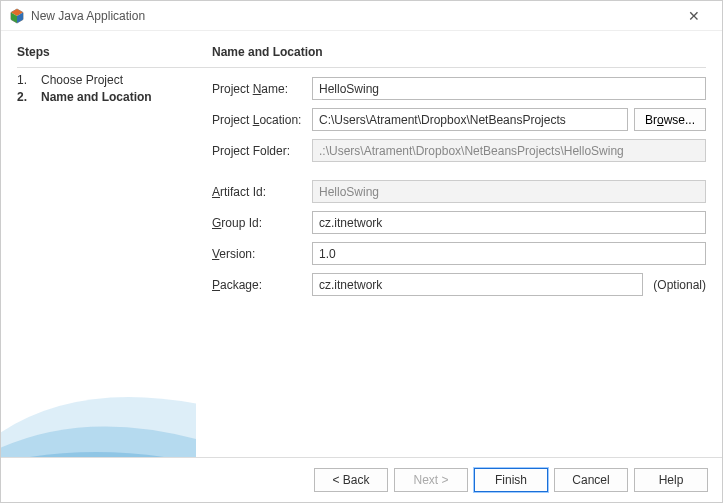  Describe the element at coordinates (459, 120) in the screenshot. I see `row-project-location: Project Location: Browse...` at that location.